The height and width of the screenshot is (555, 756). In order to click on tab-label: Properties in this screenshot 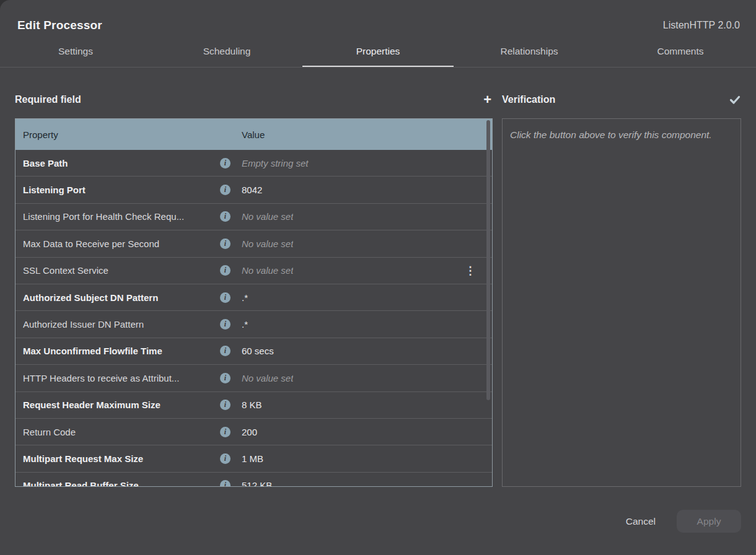, I will do `click(378, 51)`.